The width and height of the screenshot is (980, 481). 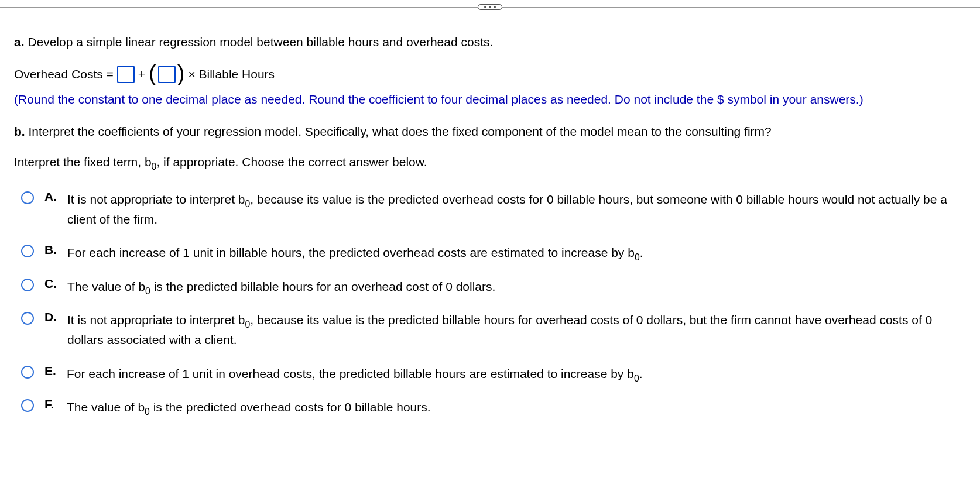 What do you see at coordinates (28, 372) in the screenshot?
I see `option-radio-e` at bounding box center [28, 372].